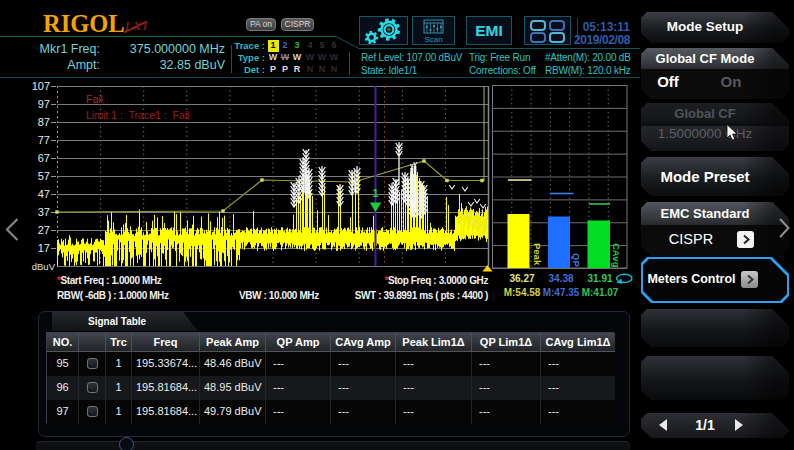 This screenshot has width=794, height=450. I want to click on svg-text: 1, so click(376, 193).